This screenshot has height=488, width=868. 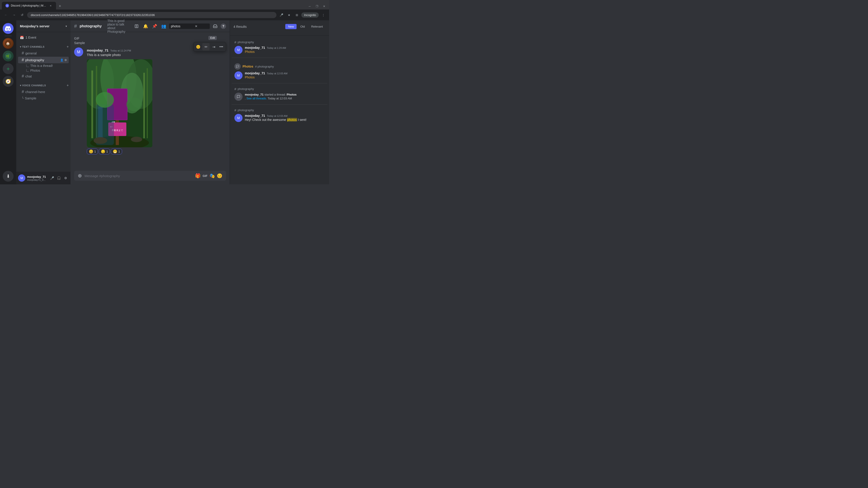 What do you see at coordinates (205, 176) in the screenshot?
I see `gif-button: GIF` at bounding box center [205, 176].